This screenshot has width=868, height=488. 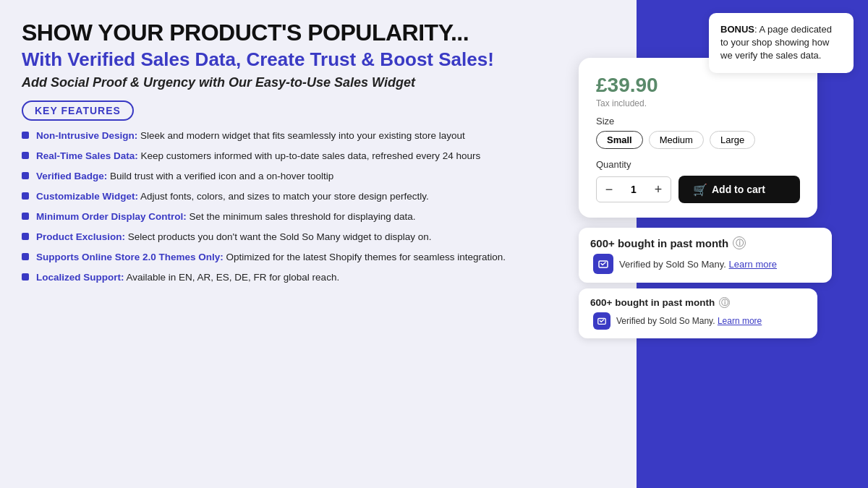 What do you see at coordinates (264, 217) in the screenshot?
I see `list-item: Minimum Order Display Control: Set the m…` at bounding box center [264, 217].